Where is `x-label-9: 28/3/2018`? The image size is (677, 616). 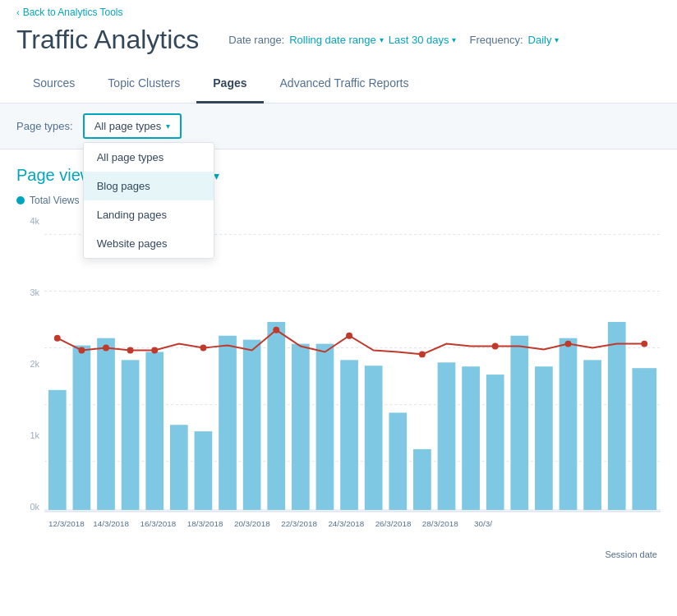
x-label-9: 28/3/2018 is located at coordinates (440, 524).